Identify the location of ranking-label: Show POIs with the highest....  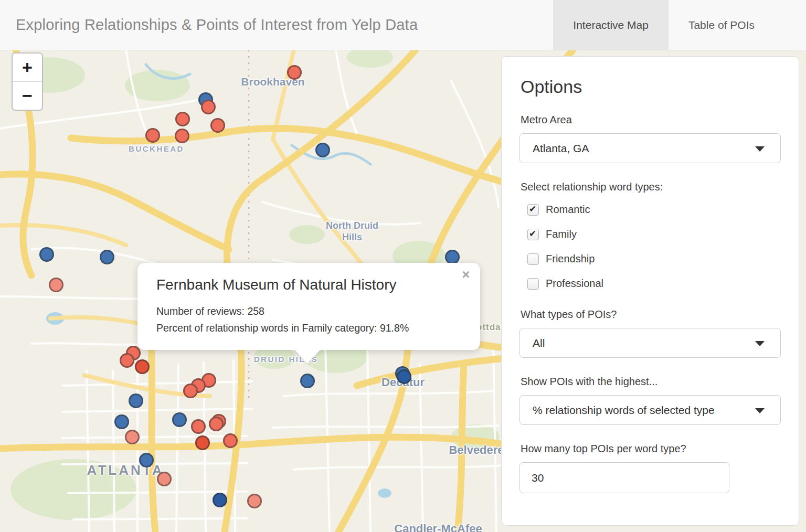
(651, 382).